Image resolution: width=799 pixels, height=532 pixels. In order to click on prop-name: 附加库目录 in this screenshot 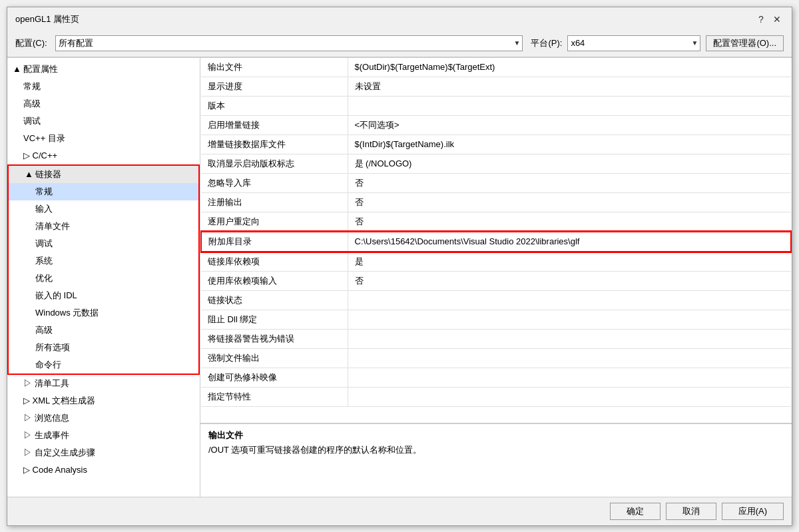, I will do `click(274, 242)`.